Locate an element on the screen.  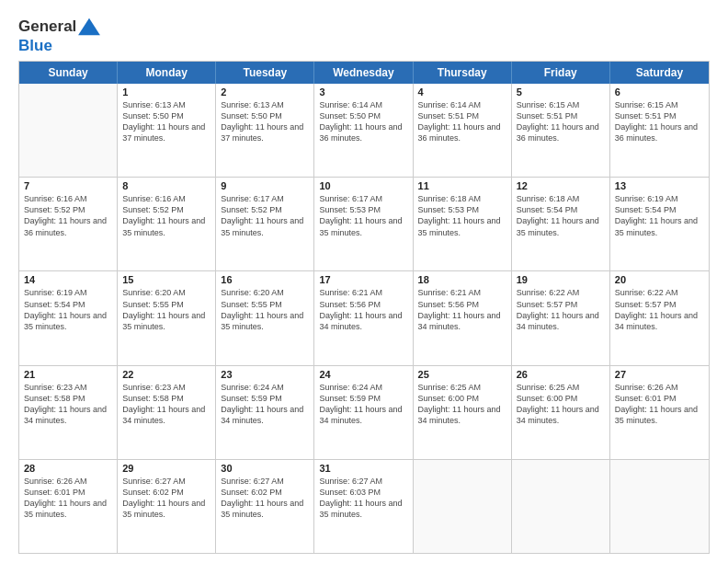
day-number: 3 is located at coordinates (363, 92).